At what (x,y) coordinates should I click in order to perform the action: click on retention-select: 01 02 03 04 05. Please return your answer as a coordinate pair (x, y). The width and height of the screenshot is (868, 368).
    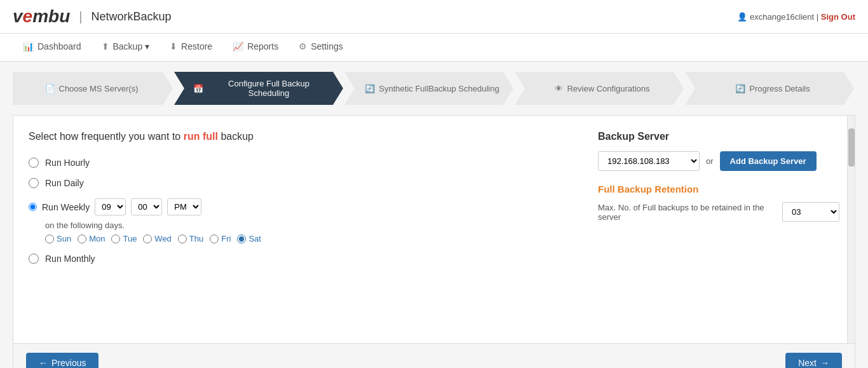
    Looking at the image, I should click on (811, 212).